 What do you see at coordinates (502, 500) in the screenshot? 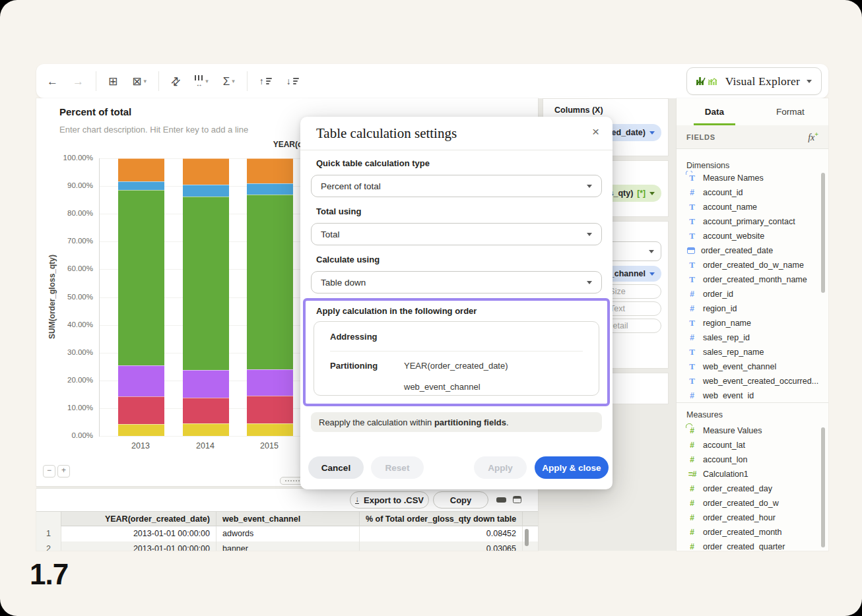
I see `minimize-table-icon` at bounding box center [502, 500].